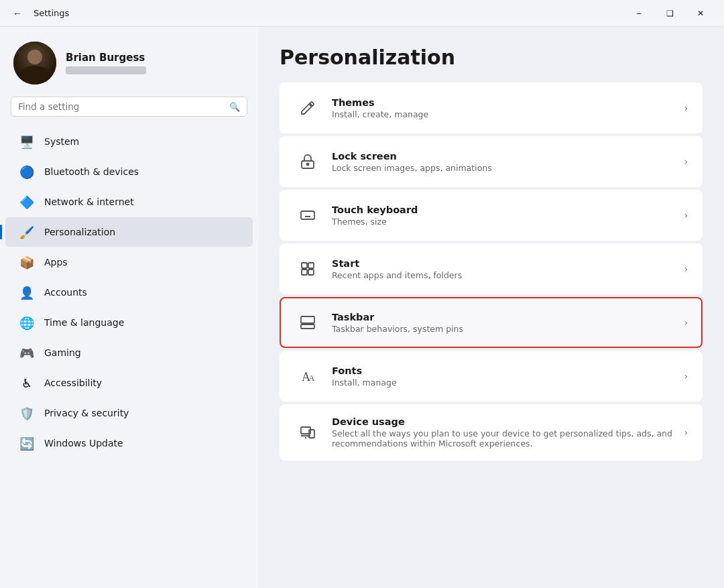  What do you see at coordinates (312, 378) in the screenshot?
I see `svg-text: A` at bounding box center [312, 378].